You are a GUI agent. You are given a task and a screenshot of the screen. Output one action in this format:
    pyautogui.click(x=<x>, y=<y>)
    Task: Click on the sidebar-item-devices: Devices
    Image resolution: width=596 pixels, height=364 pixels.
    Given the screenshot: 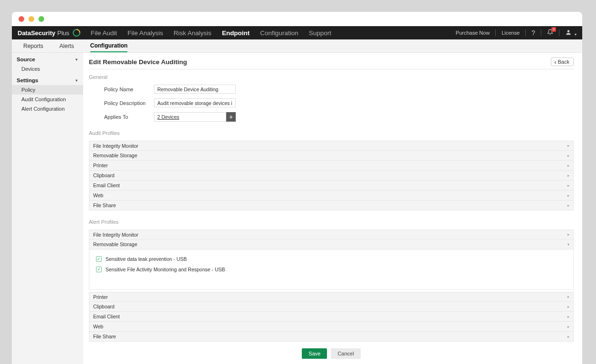 What is the action you would take?
    pyautogui.click(x=48, y=69)
    